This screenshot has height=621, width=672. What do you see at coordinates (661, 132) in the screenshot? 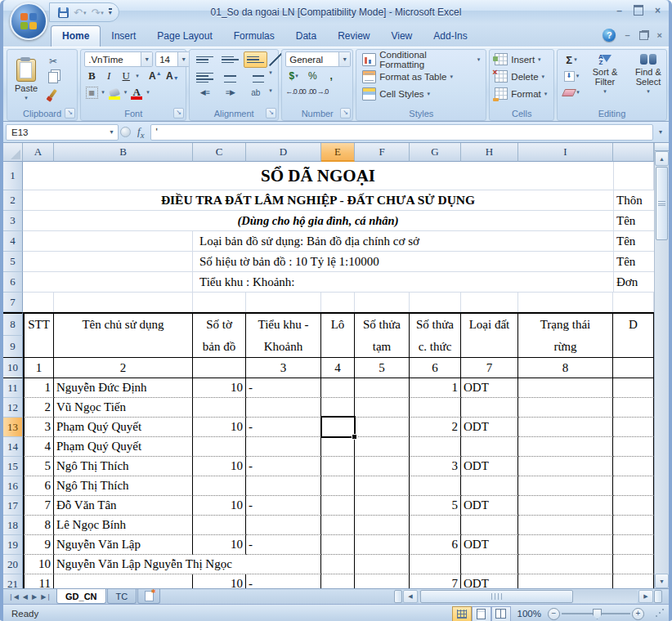
I see `expand-formula-bar-button: ▾` at bounding box center [661, 132].